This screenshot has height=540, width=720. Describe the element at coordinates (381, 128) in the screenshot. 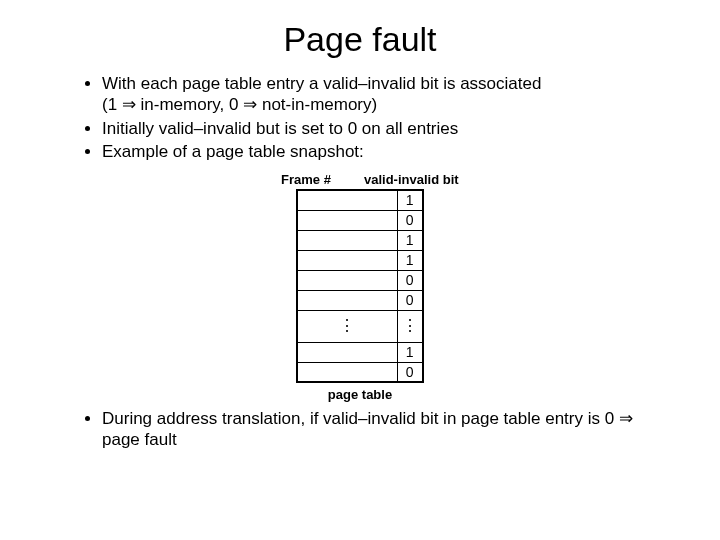

I see `bullet-item: Initially valid–invalid but is set to 0 …` at that location.